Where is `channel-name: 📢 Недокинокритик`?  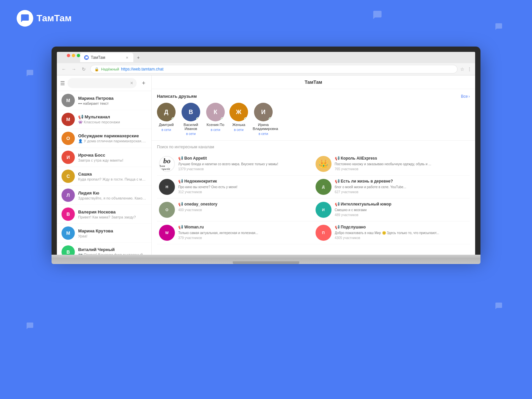 channel-name: 📢 Недокинокритик is located at coordinates (245, 182).